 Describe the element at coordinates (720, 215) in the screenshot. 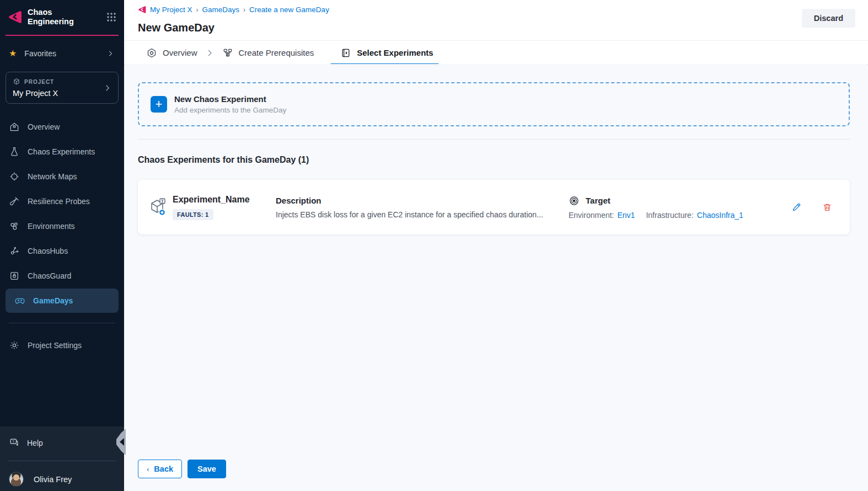

I see `infrastructure-link: ChaosInfra_1` at that location.